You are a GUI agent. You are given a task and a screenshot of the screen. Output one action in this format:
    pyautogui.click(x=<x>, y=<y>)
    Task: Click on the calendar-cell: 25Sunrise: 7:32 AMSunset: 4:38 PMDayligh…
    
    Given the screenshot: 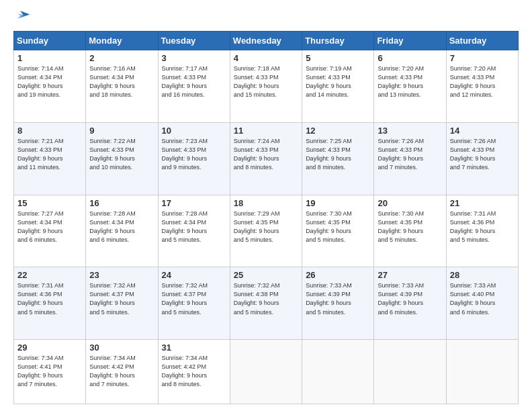 What is the action you would take?
    pyautogui.click(x=266, y=304)
    